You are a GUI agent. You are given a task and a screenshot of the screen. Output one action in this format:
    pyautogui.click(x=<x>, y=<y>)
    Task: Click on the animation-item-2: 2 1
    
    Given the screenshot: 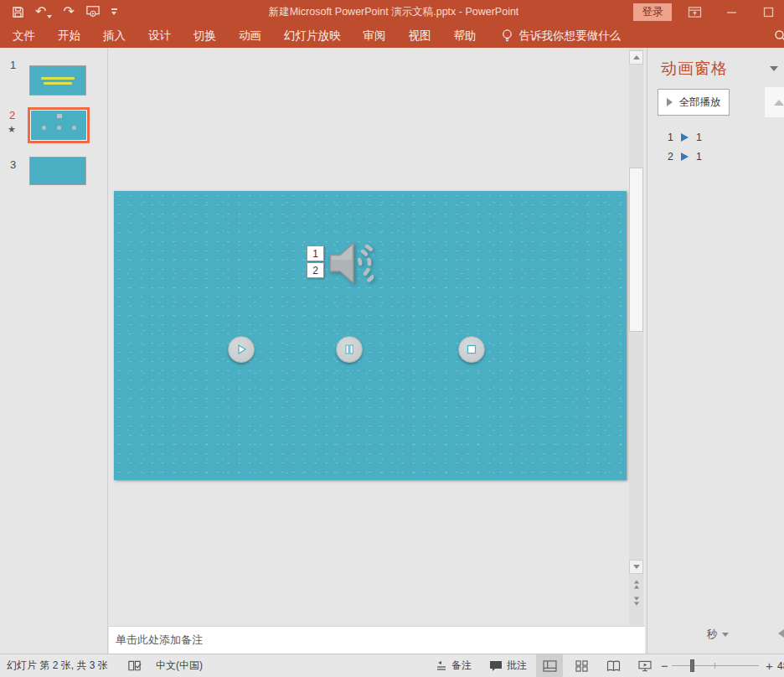 What is the action you would take?
    pyautogui.click(x=685, y=157)
    